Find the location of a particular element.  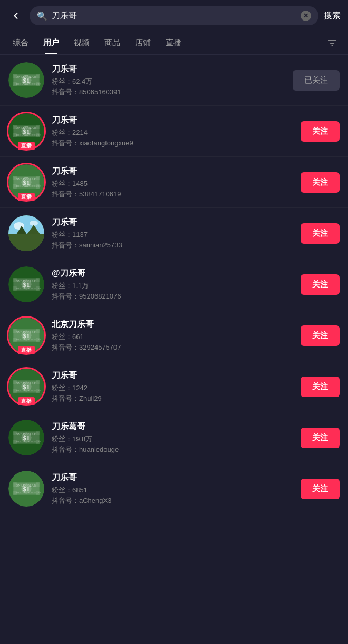

user-name: 北京刀乐哥 is located at coordinates (172, 324).